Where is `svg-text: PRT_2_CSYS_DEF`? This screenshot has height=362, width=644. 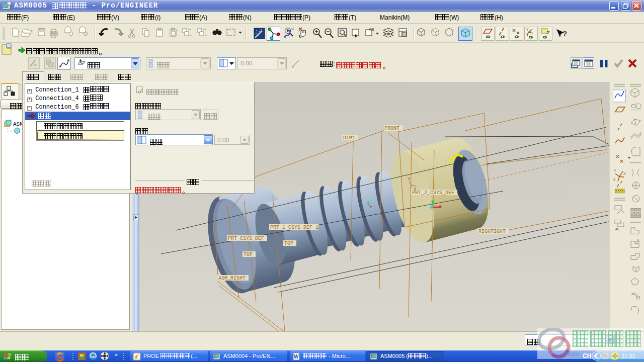 svg-text: PRT_2_CSYS_DEF is located at coordinates (433, 193).